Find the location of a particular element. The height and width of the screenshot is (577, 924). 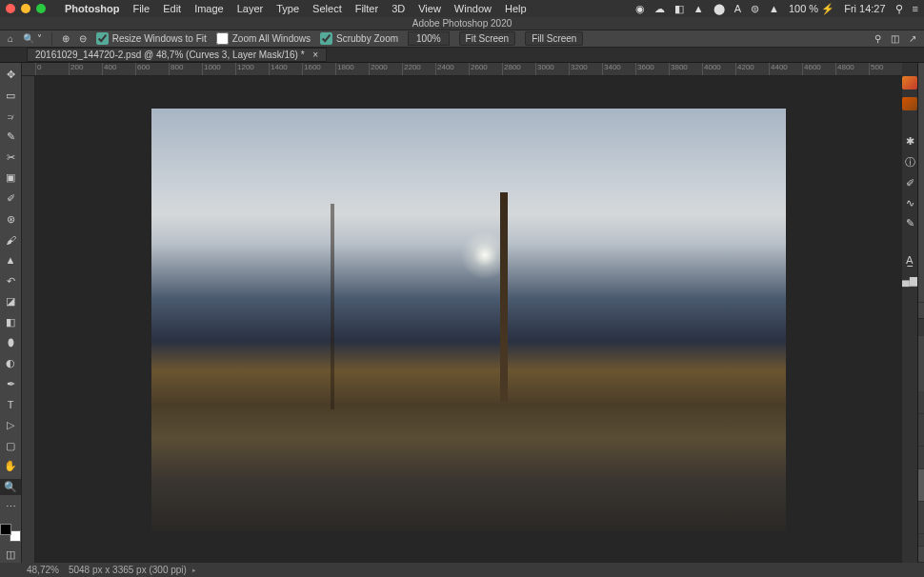

wifi-icon: ▲ is located at coordinates (773, 9).